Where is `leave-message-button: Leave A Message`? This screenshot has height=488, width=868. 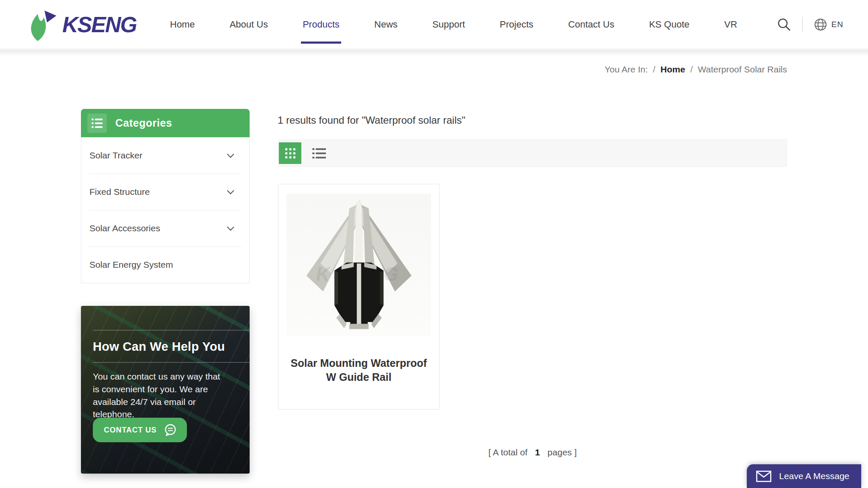 leave-message-button: Leave A Message is located at coordinates (804, 476).